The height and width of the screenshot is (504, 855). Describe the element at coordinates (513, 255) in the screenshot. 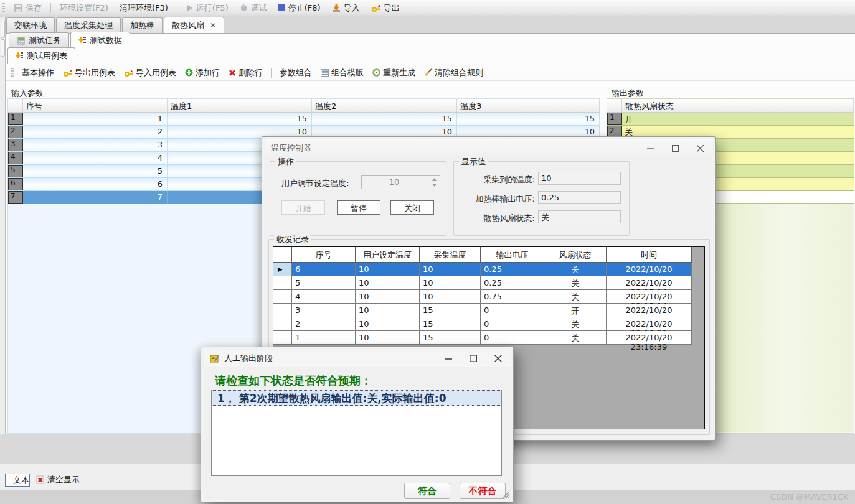

I see `record-column-header-4: 输出电压` at that location.